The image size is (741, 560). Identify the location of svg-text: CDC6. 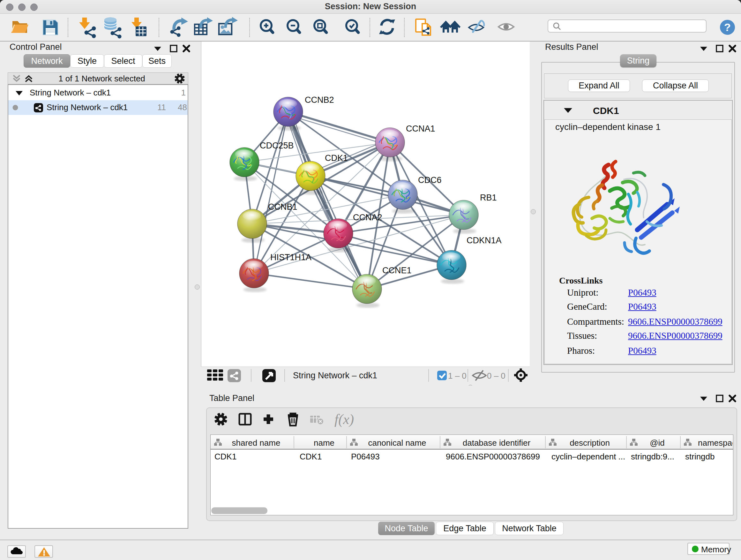
(430, 180).